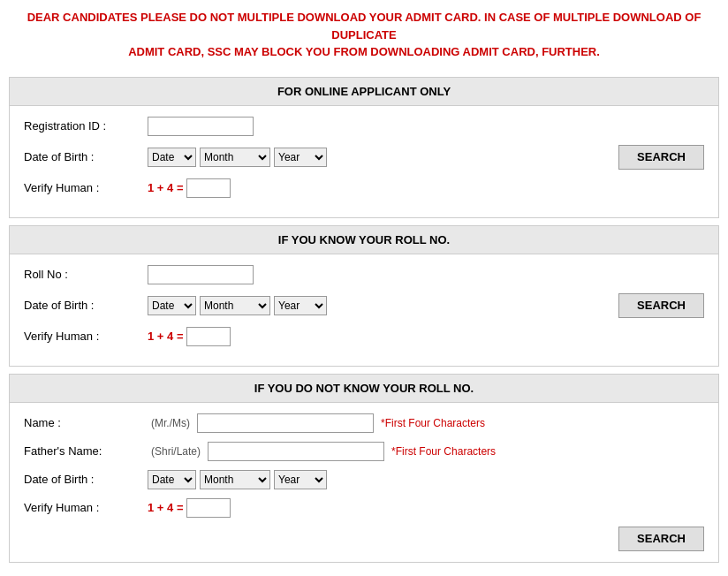  What do you see at coordinates (433, 423) in the screenshot?
I see `name-hint: *First Four Characters` at bounding box center [433, 423].